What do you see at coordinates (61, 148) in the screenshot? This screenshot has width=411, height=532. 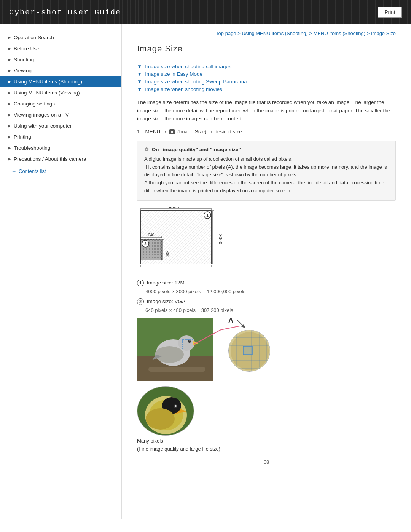 I see `sidebar-item-troubleshooting: ▶ Troubleshooting` at bounding box center [61, 148].